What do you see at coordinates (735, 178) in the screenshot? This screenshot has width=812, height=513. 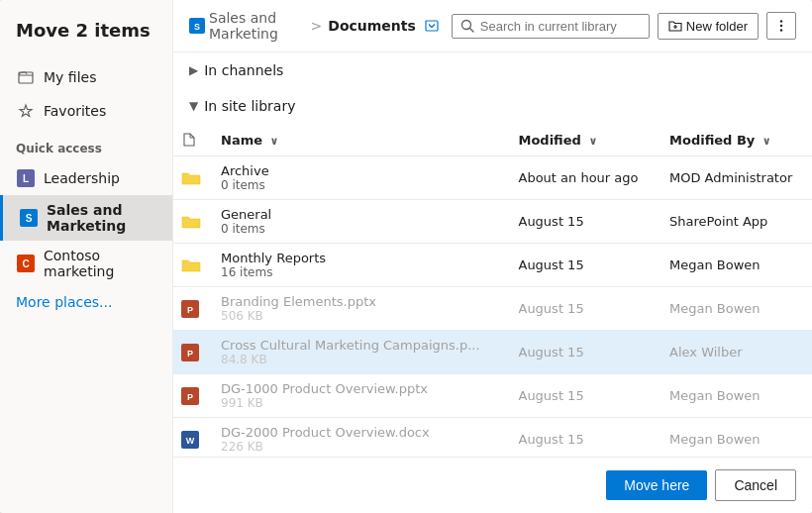 I see `file-modified-by-cell: MOD Administrator` at bounding box center [735, 178].